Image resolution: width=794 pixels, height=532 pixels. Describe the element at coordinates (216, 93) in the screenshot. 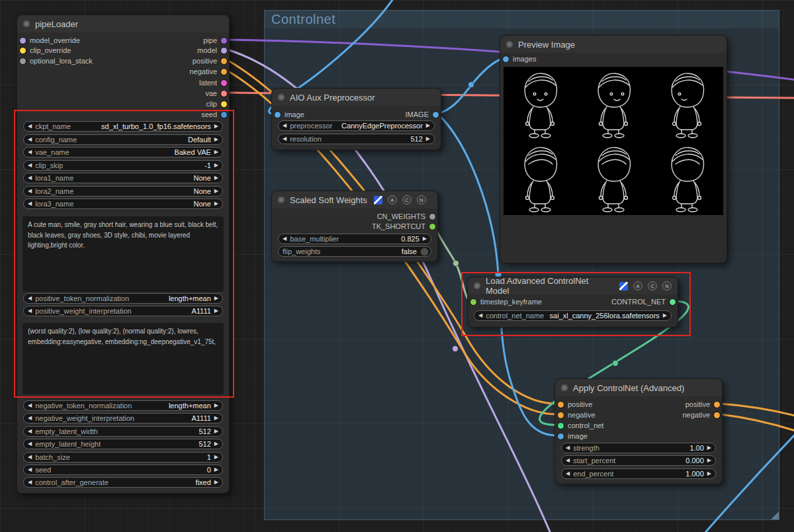

I see `output-vae: vae` at that location.